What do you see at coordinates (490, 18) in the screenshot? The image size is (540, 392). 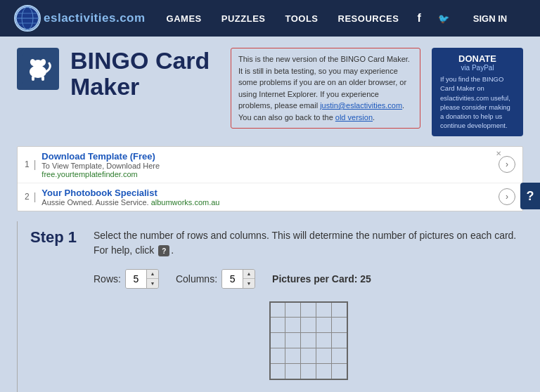 I see `signin-button: SIGN IN` at bounding box center [490, 18].